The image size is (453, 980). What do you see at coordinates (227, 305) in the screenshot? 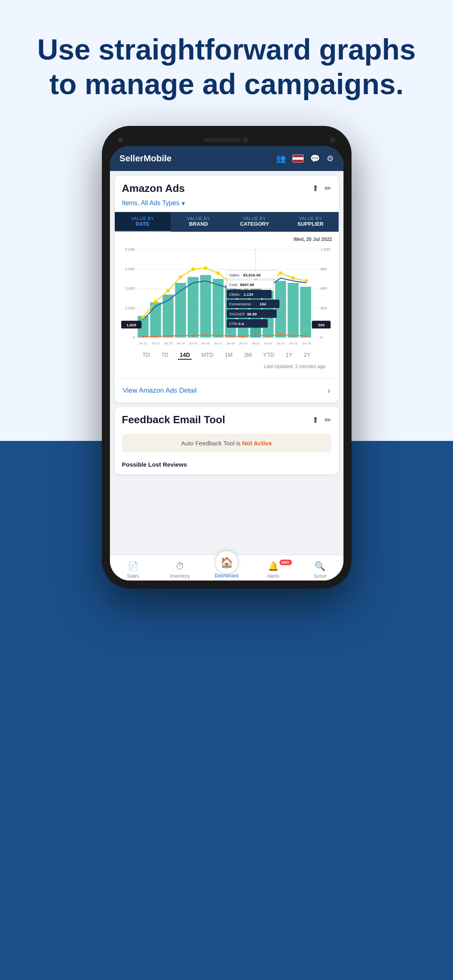
I see `chart-area: Wed, 20 Jul 2022 5,000 4,000 3,000 2,000…` at bounding box center [227, 305].